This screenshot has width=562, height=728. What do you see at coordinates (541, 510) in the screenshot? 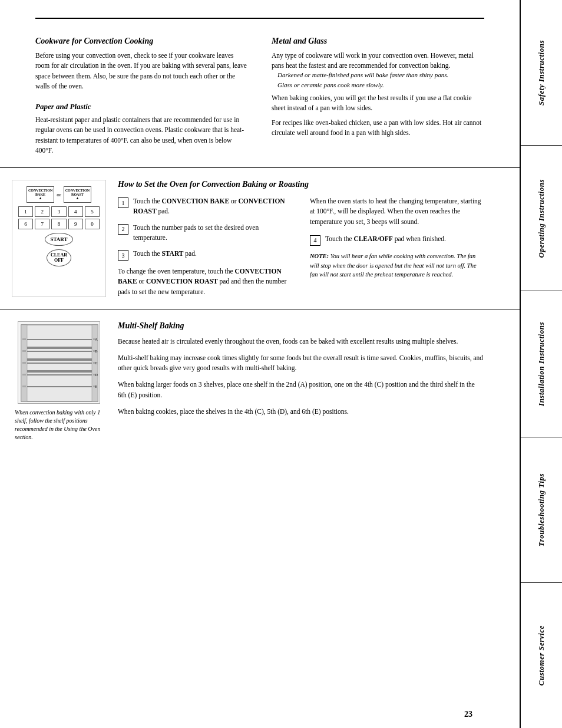
I see `sidebar-troubleshooting-label: Troubleshooting Tips` at bounding box center [541, 510].